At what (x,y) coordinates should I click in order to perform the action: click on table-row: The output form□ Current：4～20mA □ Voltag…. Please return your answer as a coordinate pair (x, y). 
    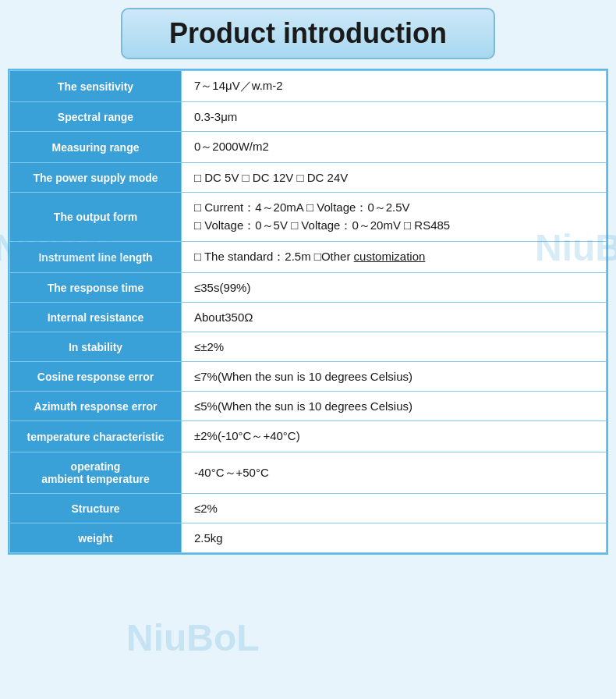
    Looking at the image, I should click on (309, 217).